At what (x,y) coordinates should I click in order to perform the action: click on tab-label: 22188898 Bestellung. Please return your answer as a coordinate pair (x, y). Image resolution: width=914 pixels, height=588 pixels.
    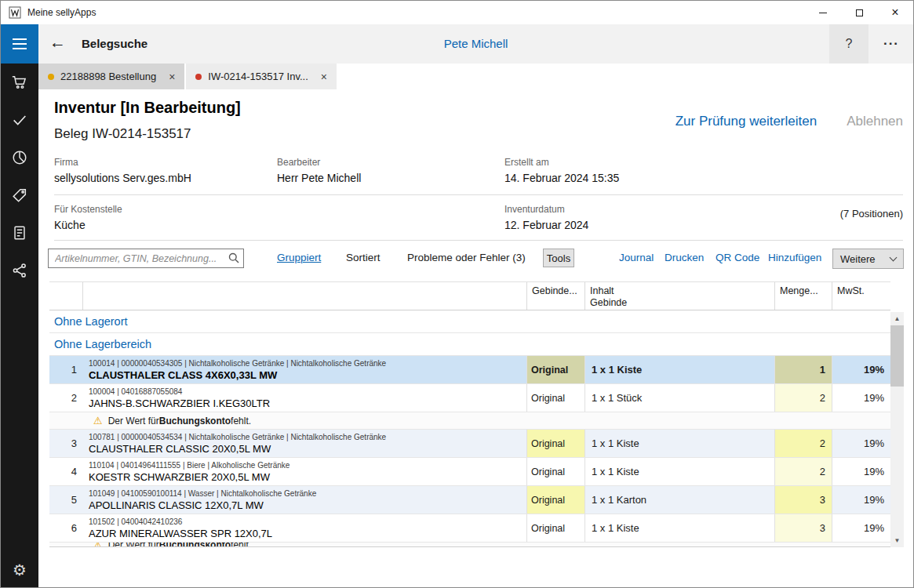
    Looking at the image, I should click on (108, 77).